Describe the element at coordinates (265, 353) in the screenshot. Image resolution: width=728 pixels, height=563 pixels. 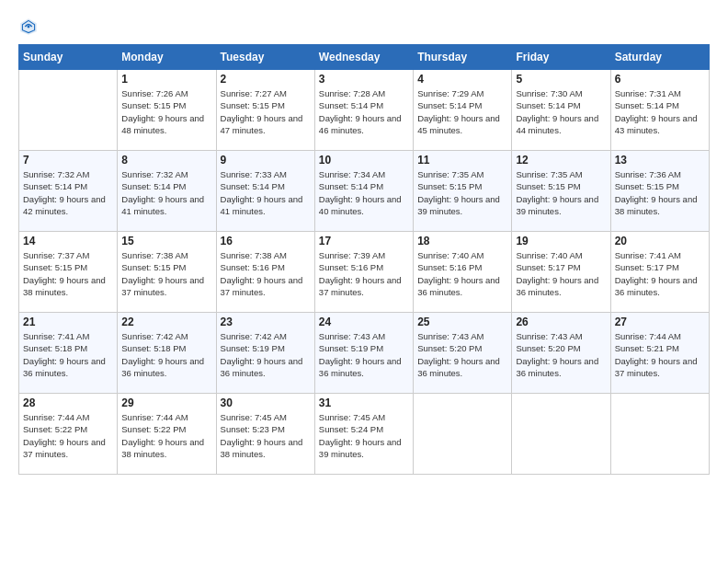
I see `calendar-cell: 23Sunrise: 7:42 AMSunset: 5:19 PMDayligh…` at that location.